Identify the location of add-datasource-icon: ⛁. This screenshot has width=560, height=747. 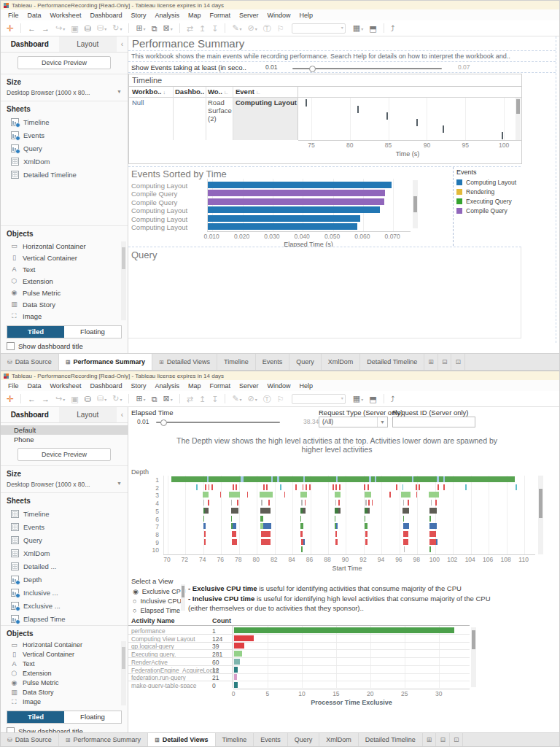
(88, 28).